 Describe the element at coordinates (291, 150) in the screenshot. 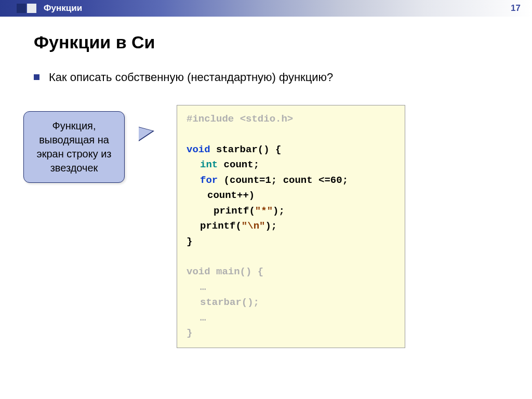

I see `code-line: void starbar() {` at that location.